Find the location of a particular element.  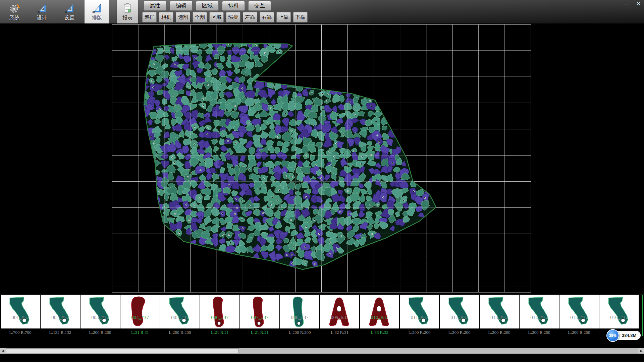

piece-id-label: 014_#37 is located at coordinates (539, 318).